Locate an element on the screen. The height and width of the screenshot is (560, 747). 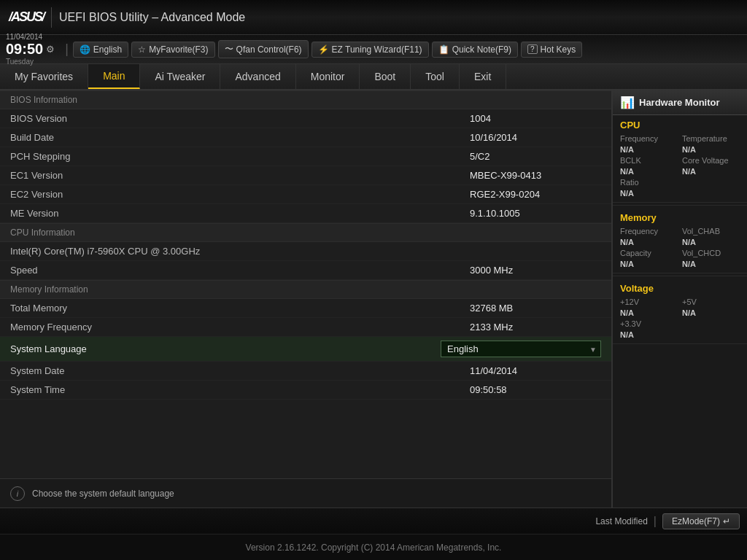
language-dropdown-wrapper: English Français Deutsch 中文(繁體) 中文(简体) 日… is located at coordinates (521, 349).